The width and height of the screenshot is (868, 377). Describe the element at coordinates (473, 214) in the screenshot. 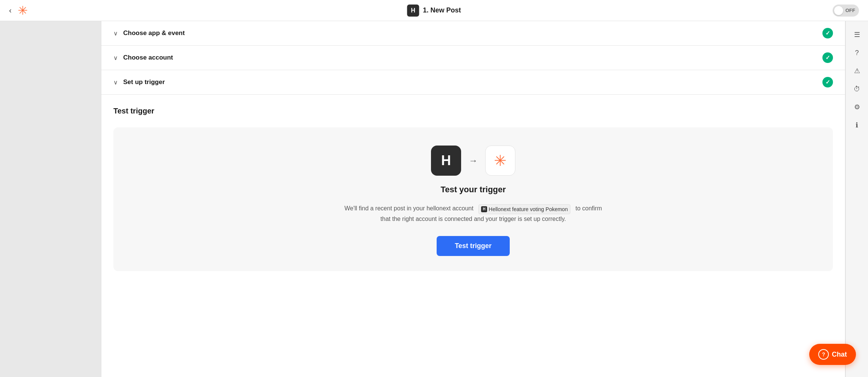

I see `card-description: We'll find a recent post in your hellone…` at that location.